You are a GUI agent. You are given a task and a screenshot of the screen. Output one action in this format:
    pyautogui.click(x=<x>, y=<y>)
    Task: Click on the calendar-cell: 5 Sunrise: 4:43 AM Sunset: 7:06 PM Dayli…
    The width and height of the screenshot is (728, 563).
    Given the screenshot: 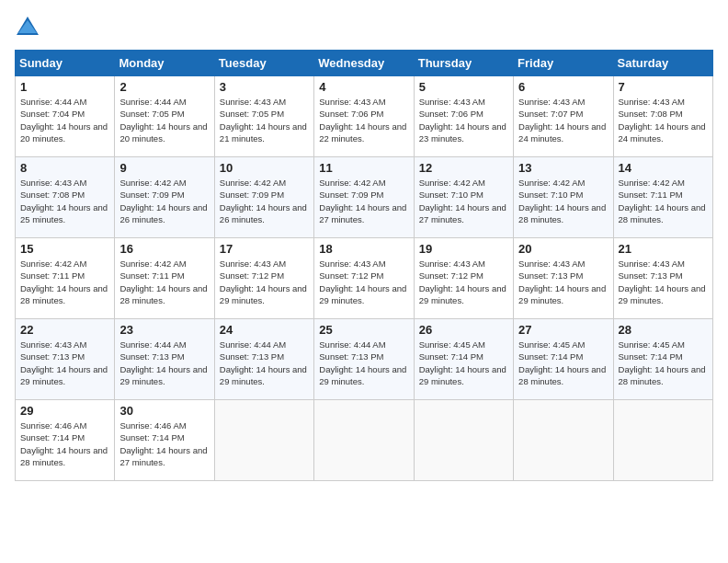 What is the action you would take?
    pyautogui.click(x=463, y=117)
    